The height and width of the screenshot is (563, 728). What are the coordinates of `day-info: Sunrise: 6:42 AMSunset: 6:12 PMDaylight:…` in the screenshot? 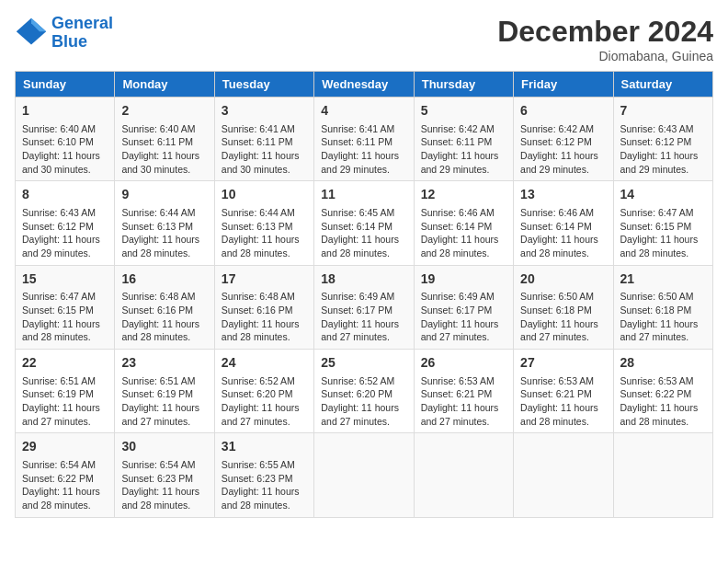 It's located at (563, 149).